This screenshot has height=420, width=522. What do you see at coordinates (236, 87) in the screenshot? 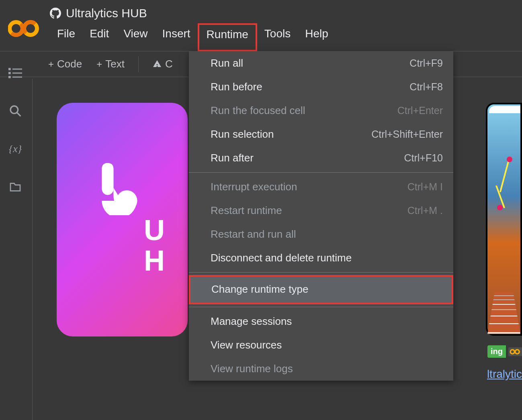
I see `menu-label: Run before` at bounding box center [236, 87].